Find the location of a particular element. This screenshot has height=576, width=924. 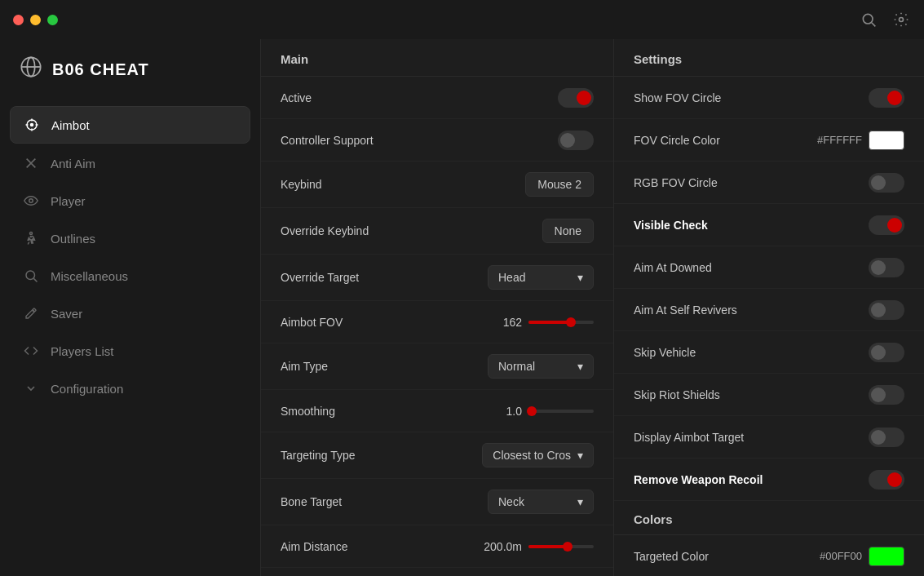

close-button is located at coordinates (18, 20).